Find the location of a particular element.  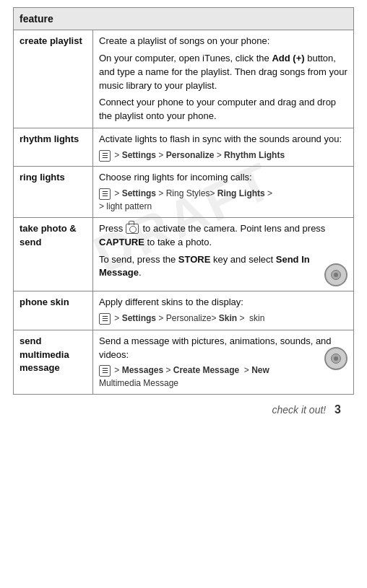

table-row: phone skin Apply different skins to the … is located at coordinates (184, 310).